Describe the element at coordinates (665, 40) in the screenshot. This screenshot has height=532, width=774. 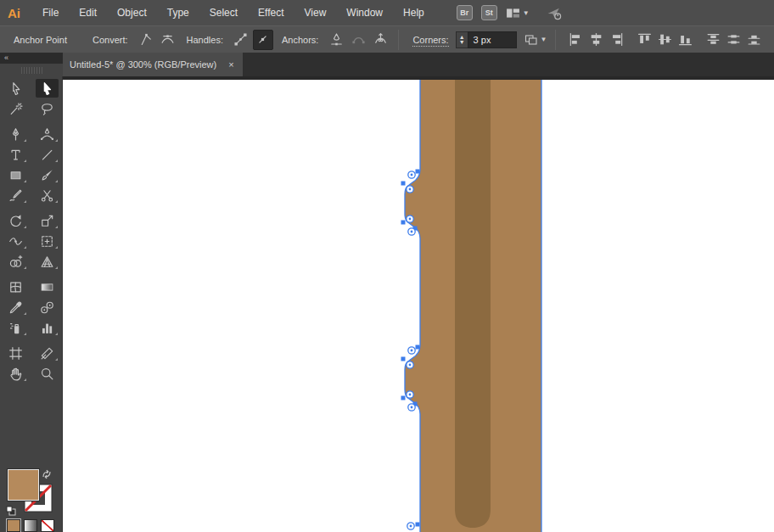
I see `align-vertical-center-button` at that location.